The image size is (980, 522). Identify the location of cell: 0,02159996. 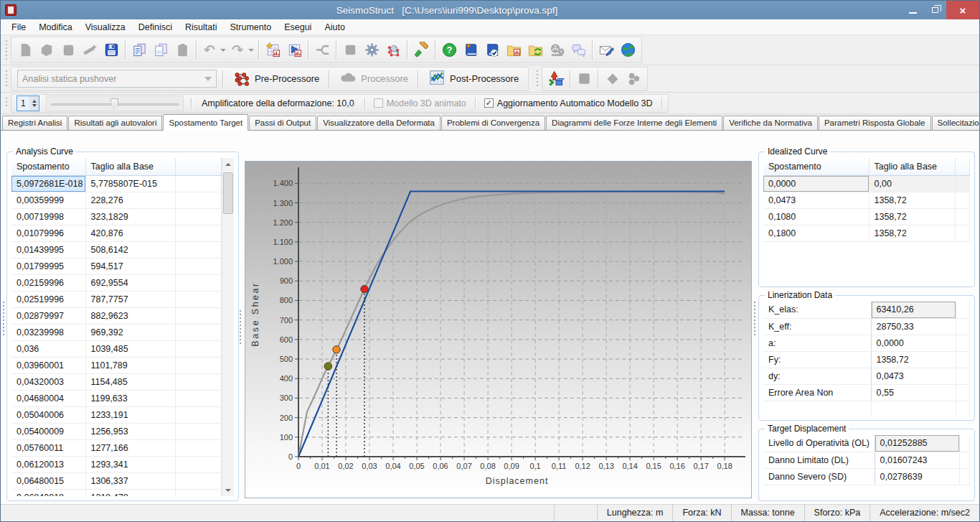
(49, 283).